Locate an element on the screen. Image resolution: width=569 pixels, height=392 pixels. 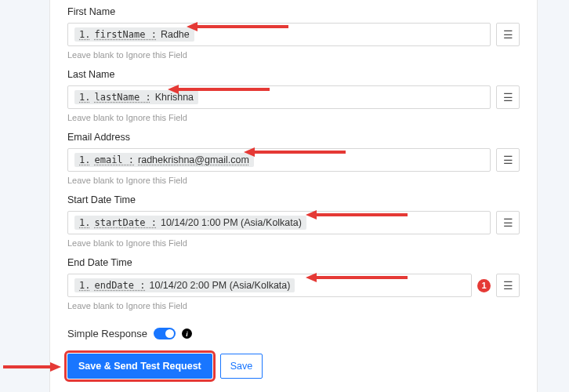
token-last-name: 1. lastName : Khrishna is located at coordinates (136, 97).